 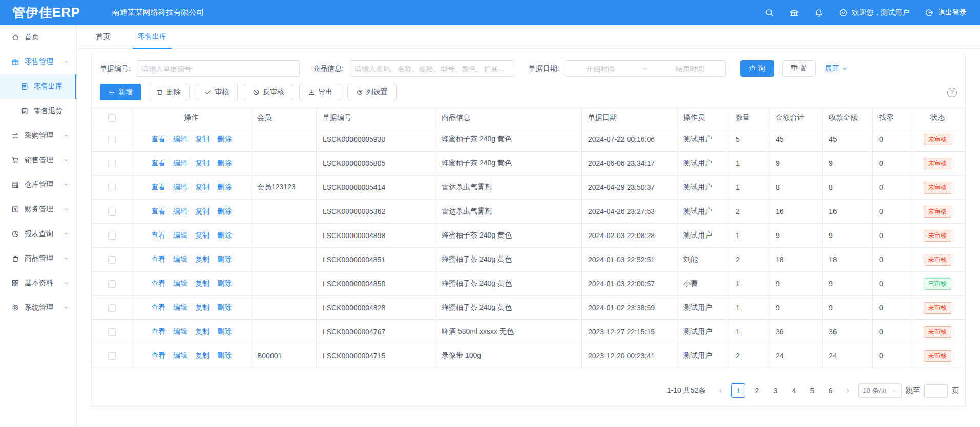 I want to click on user-menu: 欢迎您，测试用户, so click(x=874, y=13).